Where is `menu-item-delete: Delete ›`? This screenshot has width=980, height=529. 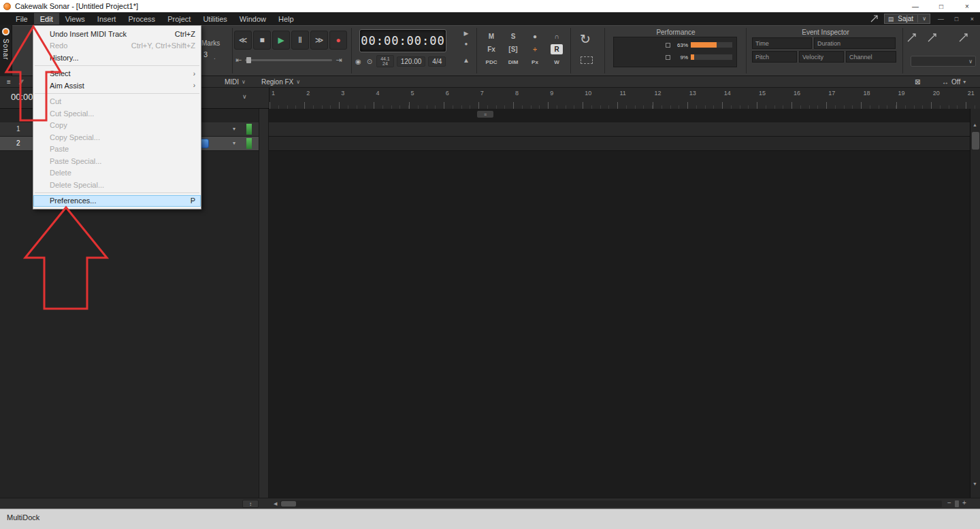
menu-item-delete: Delete › is located at coordinates (117, 173).